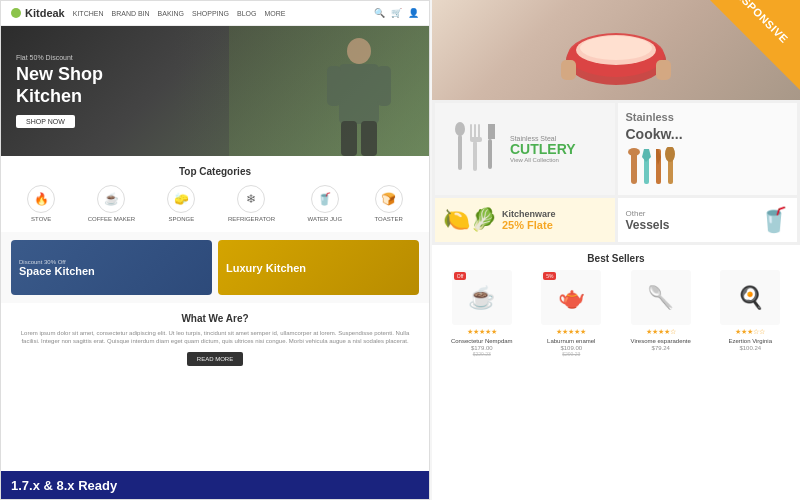 This screenshot has width=800, height=500. What do you see at coordinates (558, 149) in the screenshot?
I see `cutlery-info: Stainless Steal CUTLERY View All Collect…` at bounding box center [558, 149].